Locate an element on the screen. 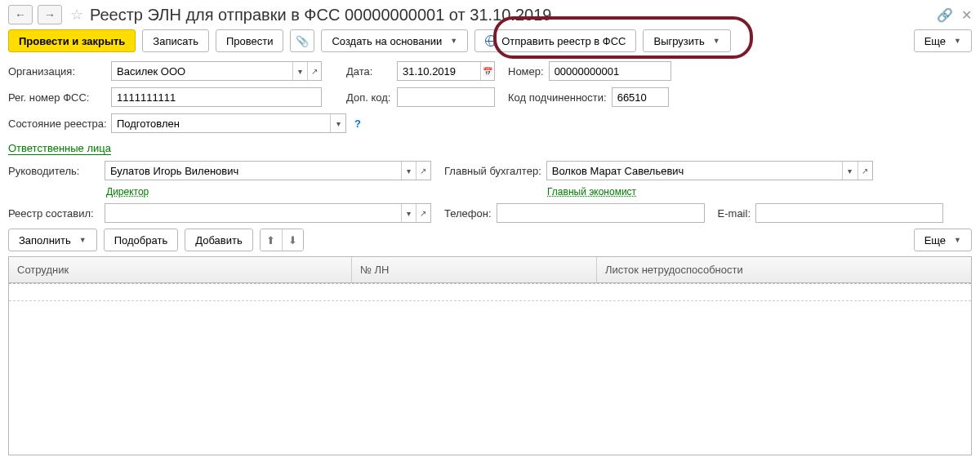 The image size is (980, 475). fill-label: Заполнить is located at coordinates (45, 240).